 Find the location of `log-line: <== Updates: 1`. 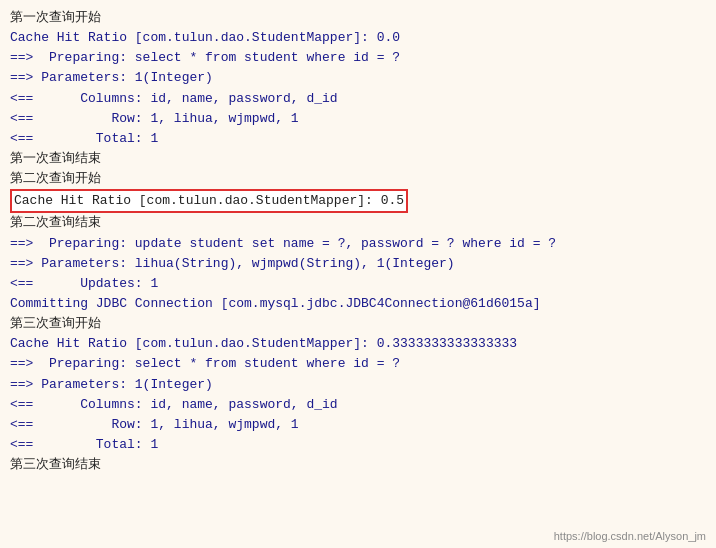

log-line: <== Updates: 1 is located at coordinates (358, 284).